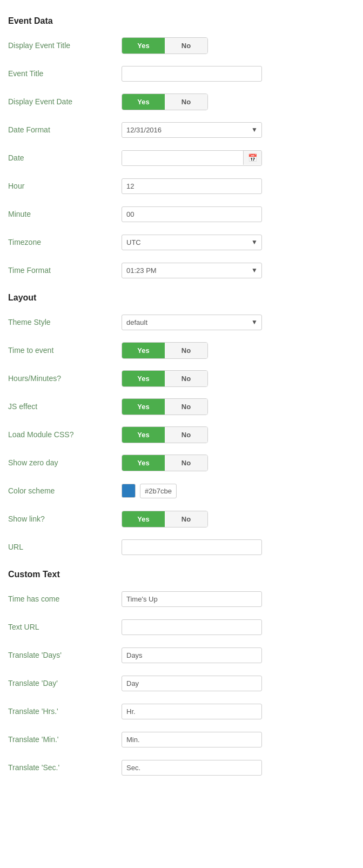  What do you see at coordinates (238, 655) in the screenshot?
I see `translate-days-control` at bounding box center [238, 655].